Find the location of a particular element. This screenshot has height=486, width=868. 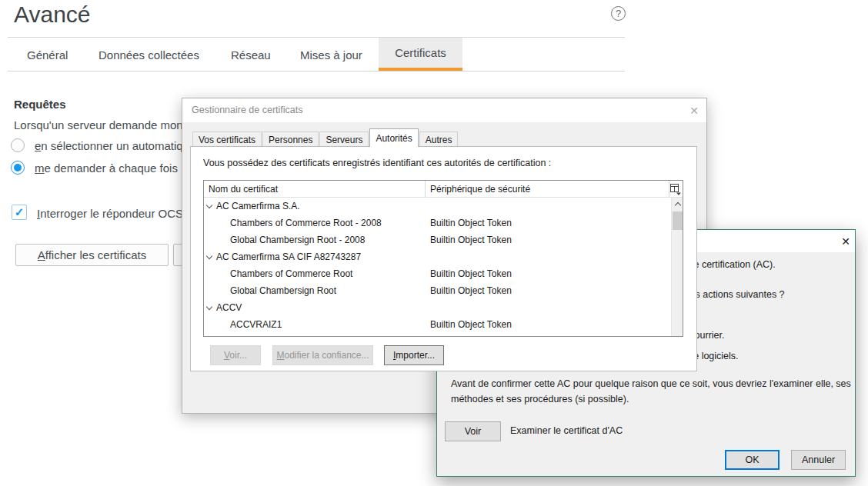

table-header: Nom du certificat Périphérique de sécuri… is located at coordinates (443, 189).